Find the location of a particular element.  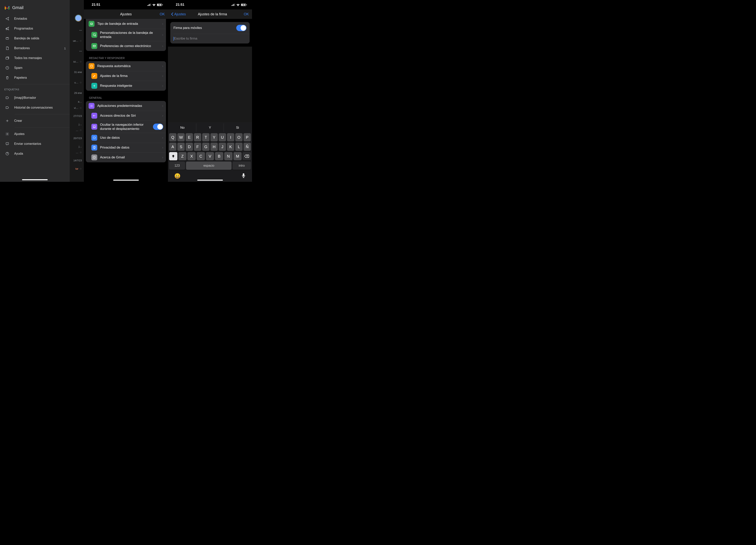

key-d: D is located at coordinates (189, 147).